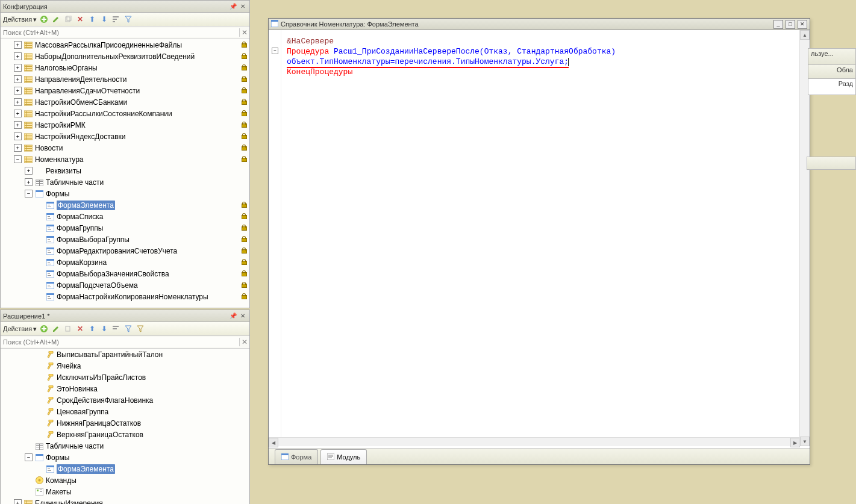 The width and height of the screenshot is (856, 504). I want to click on blank-icon, so click(39, 171).